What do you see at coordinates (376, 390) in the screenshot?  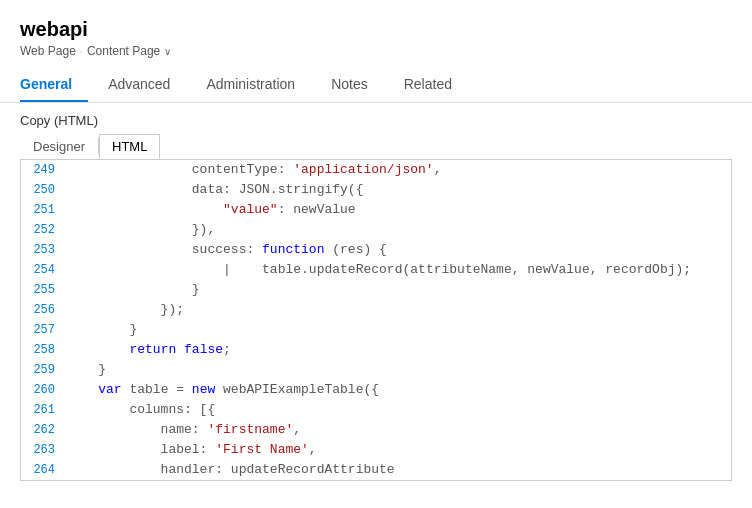 I see `code-line-260: 260 var table = new webAPIExampleTable({` at bounding box center [376, 390].